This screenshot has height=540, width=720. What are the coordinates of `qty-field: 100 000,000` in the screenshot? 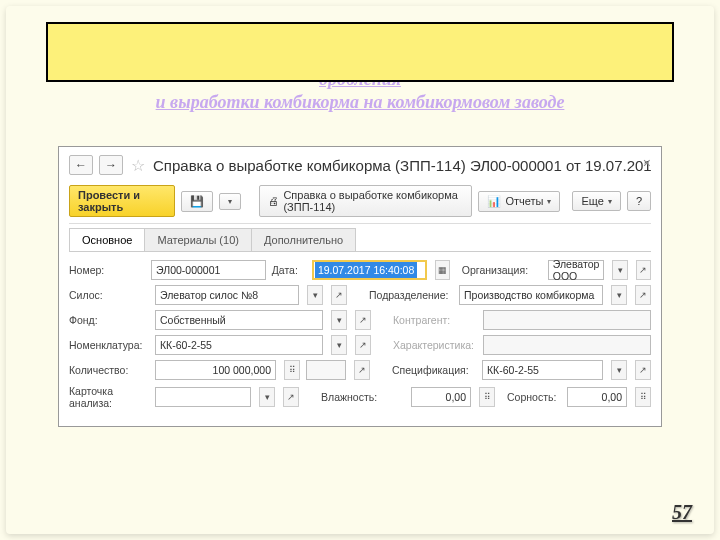 It's located at (216, 370).